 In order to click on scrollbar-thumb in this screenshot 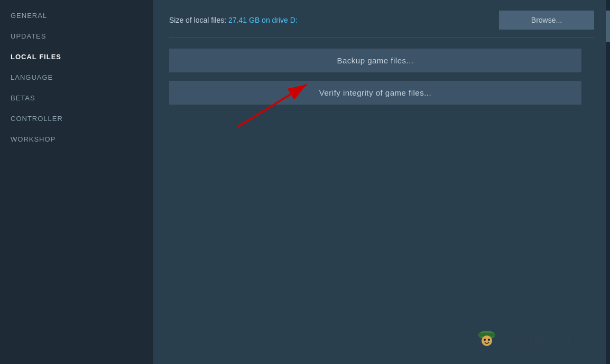, I will do `click(608, 26)`.